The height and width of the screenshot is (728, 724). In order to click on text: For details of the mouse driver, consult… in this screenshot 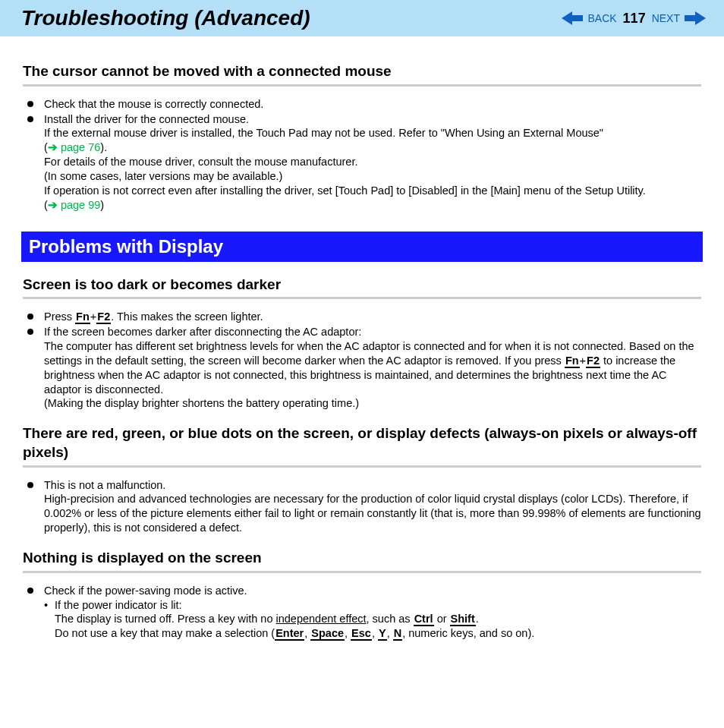, I will do `click(200, 162)`.